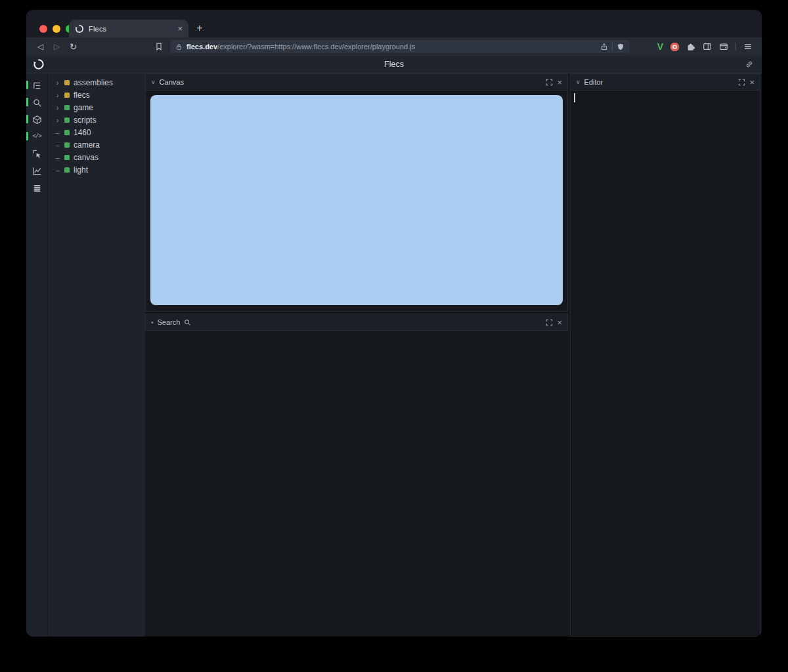  What do you see at coordinates (129, 29) in the screenshot?
I see `browser-tab: Flecs ×` at bounding box center [129, 29].